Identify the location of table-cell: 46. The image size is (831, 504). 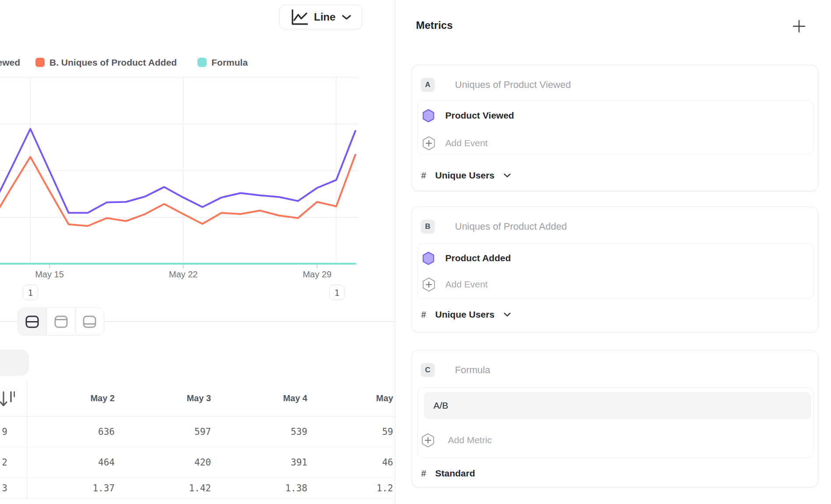
(356, 462).